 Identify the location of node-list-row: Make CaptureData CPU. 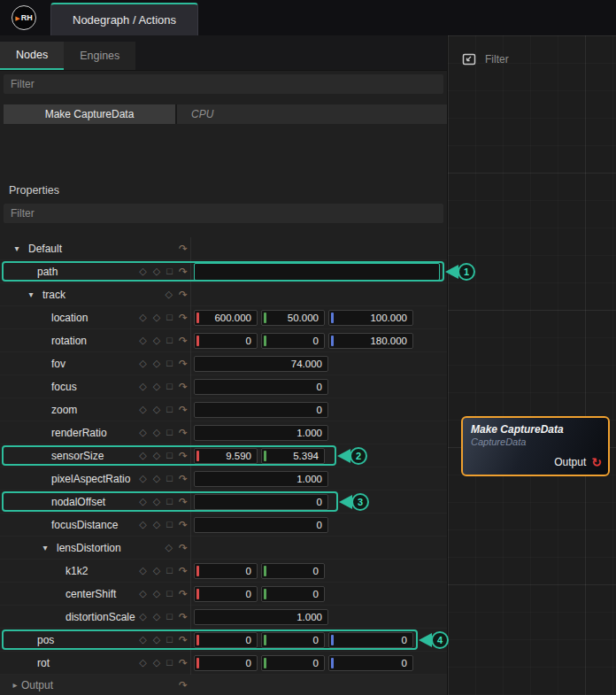
(225, 114).